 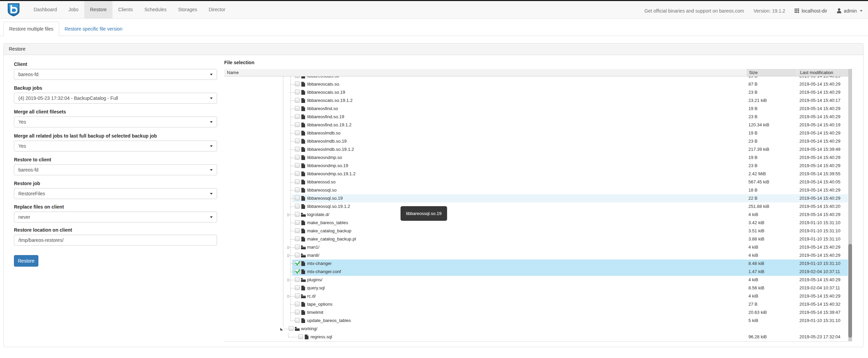 I want to click on file-name: libbareossql.so.19.1.2, so click(x=329, y=207).